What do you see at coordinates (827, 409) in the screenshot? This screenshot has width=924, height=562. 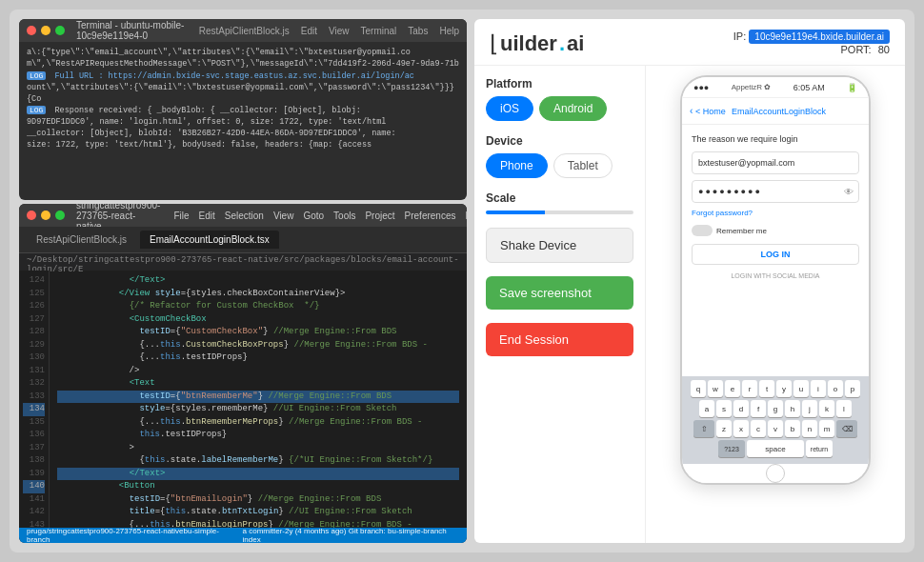 I see `key-k: k` at bounding box center [827, 409].